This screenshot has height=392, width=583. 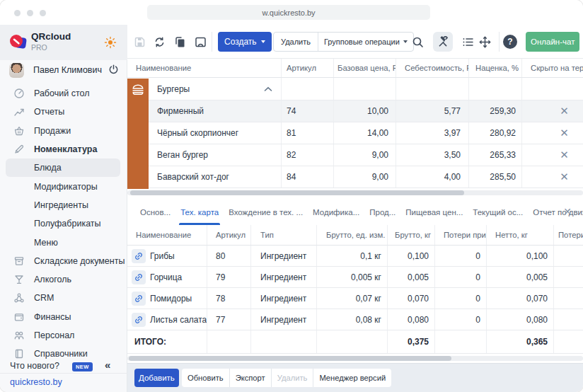 What do you see at coordinates (382, 212) in the screenshot?
I see `tab-5: Прод...` at bounding box center [382, 212].